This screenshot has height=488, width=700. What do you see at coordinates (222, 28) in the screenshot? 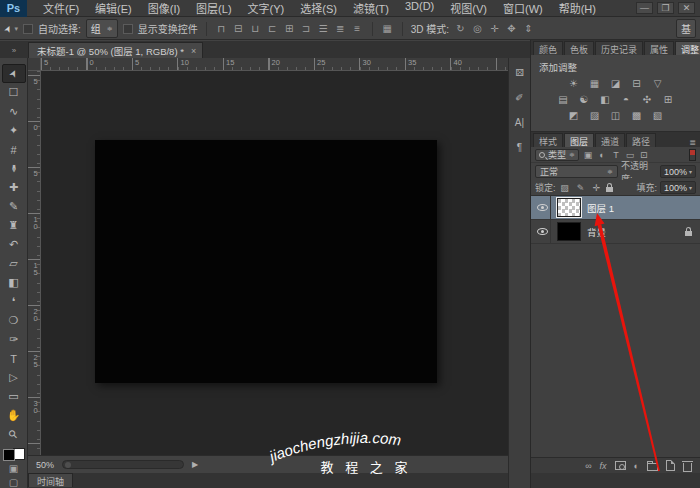
I see `align-top-edges-icon: ⊓` at bounding box center [222, 28].